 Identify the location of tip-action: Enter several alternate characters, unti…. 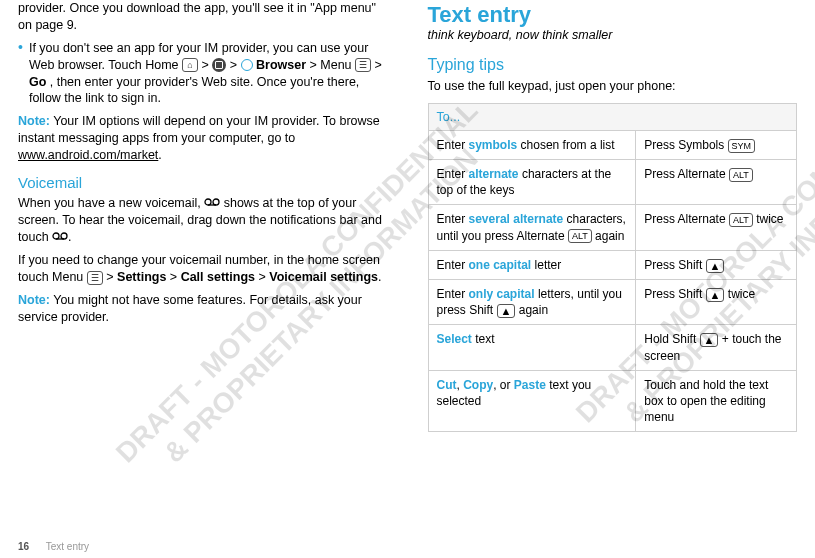
(532, 228).